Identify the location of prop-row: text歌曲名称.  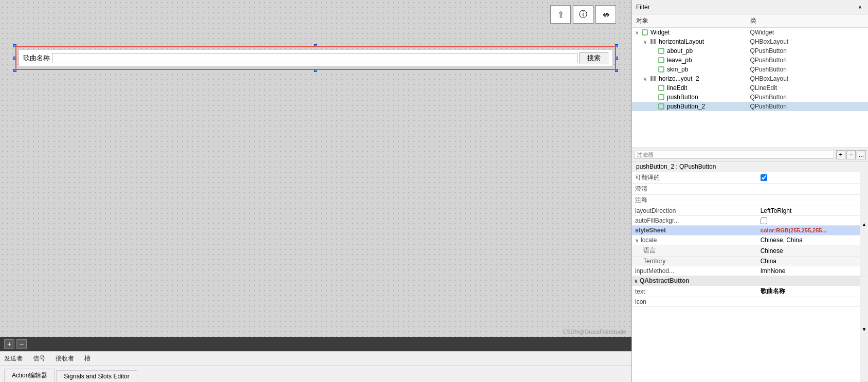
(746, 292).